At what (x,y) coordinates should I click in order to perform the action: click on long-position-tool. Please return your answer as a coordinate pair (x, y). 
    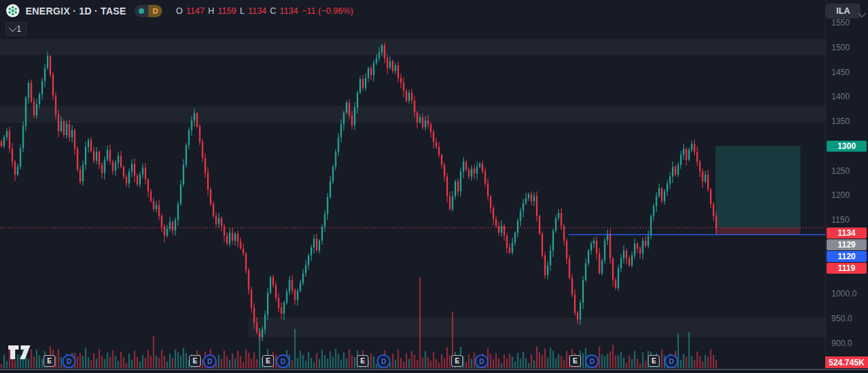
    Looking at the image, I should click on (758, 190).